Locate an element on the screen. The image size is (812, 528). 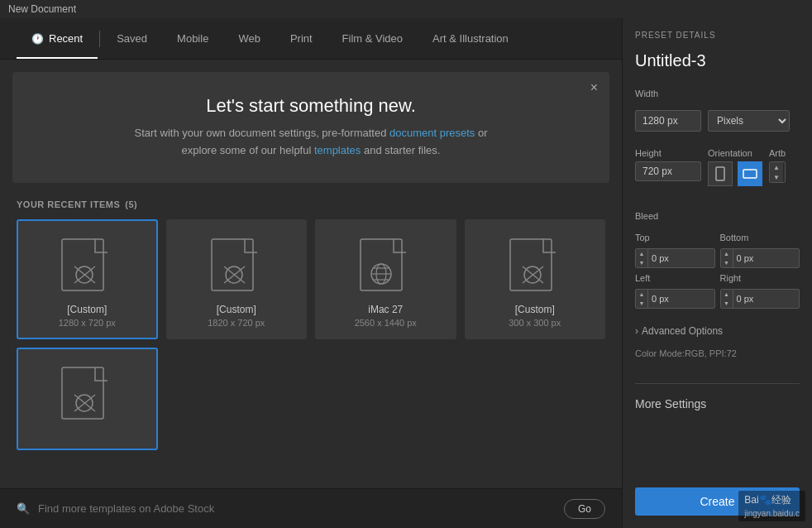
tab-recent: 🕐 Recent is located at coordinates (57, 38).